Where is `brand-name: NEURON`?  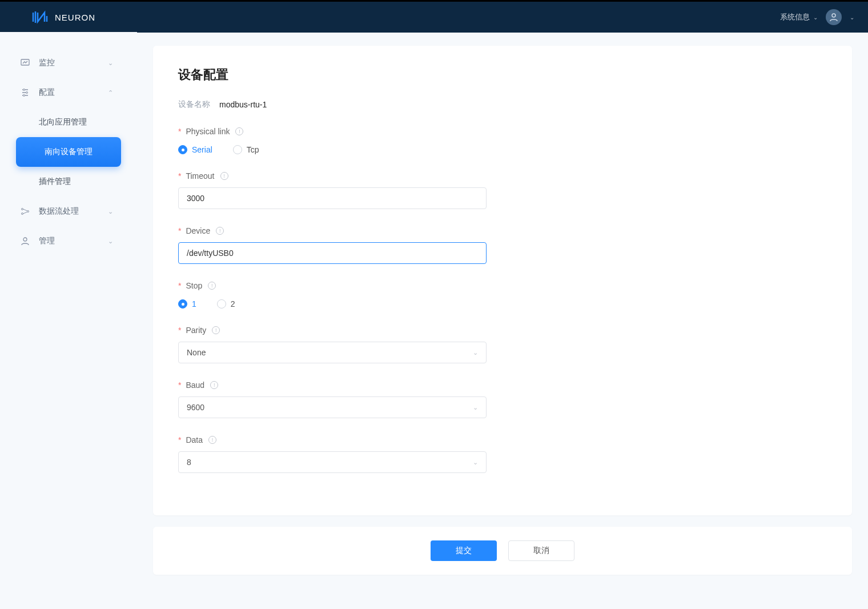 brand-name: NEURON is located at coordinates (75, 17).